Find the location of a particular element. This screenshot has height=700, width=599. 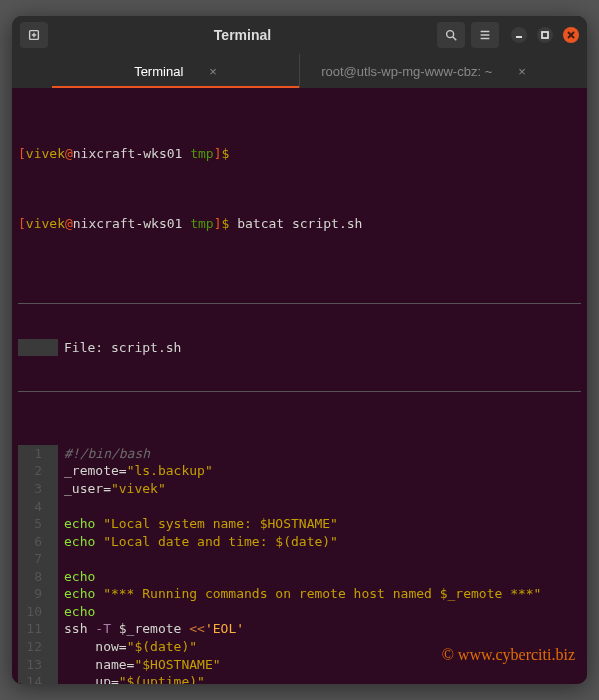

prompt-line: [vivek@nixcraft-wks01 tmp]$ batcat scrip… is located at coordinates (300, 224).